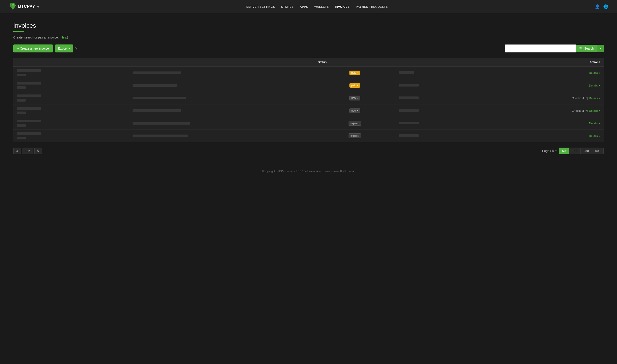  Describe the element at coordinates (573, 151) in the screenshot. I see `page-size-group: Page Size: 50 100 250 500` at that location.